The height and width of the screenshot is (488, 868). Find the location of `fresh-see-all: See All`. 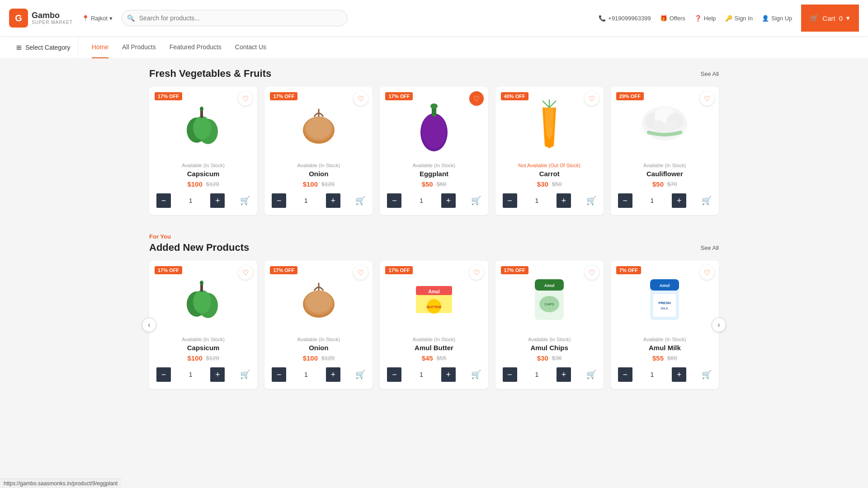

fresh-see-all: See All is located at coordinates (710, 74).